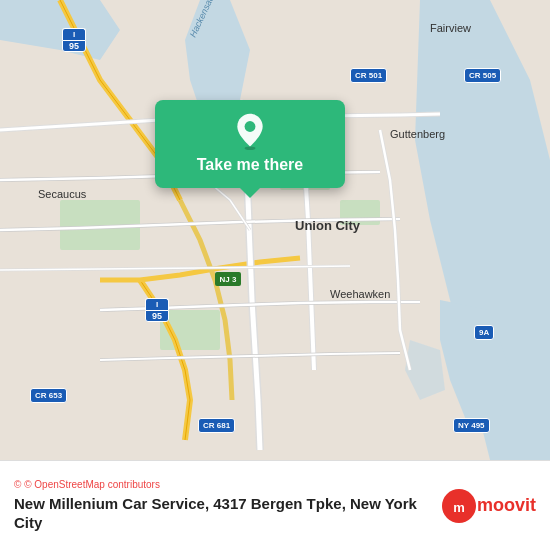 This screenshot has width=550, height=550. What do you see at coordinates (74, 40) in the screenshot?
I see `i95-sign-nw: I 95` at bounding box center [74, 40].